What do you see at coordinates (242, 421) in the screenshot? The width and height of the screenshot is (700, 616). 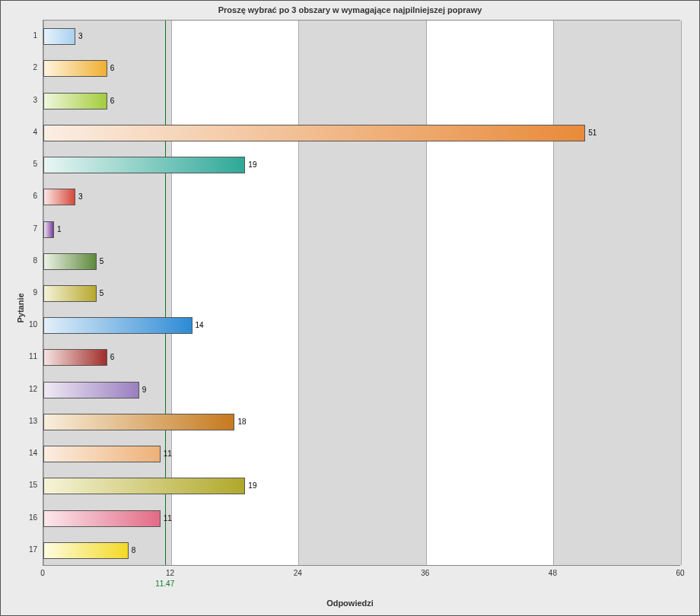 I see `bar-value-label: 18` at bounding box center [242, 421].